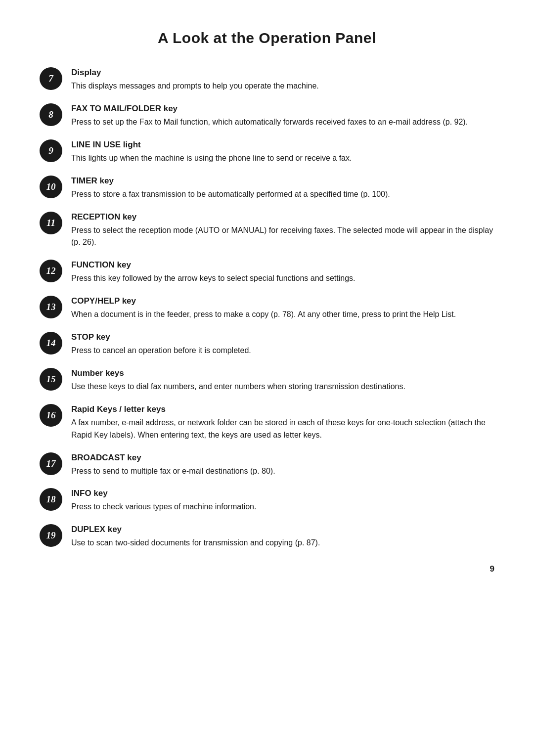 The height and width of the screenshot is (756, 534). I want to click on item-title: FUNCTION key, so click(283, 265).